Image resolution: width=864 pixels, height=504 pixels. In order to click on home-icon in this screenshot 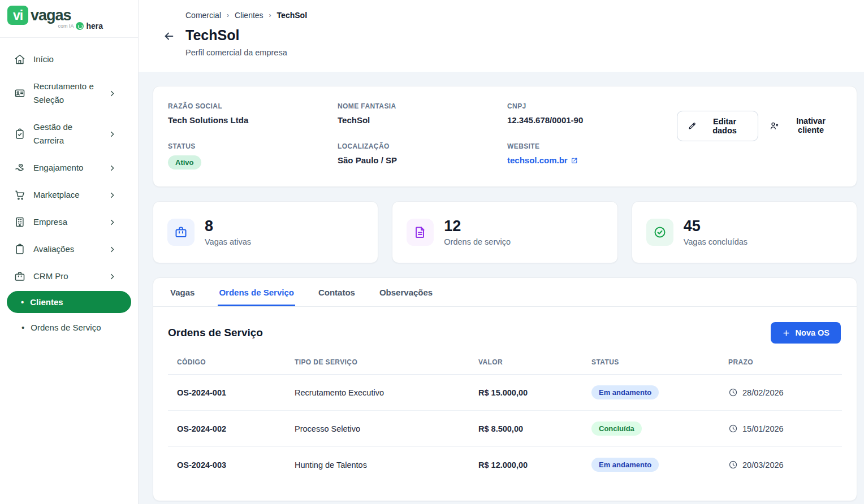, I will do `click(20, 59)`.